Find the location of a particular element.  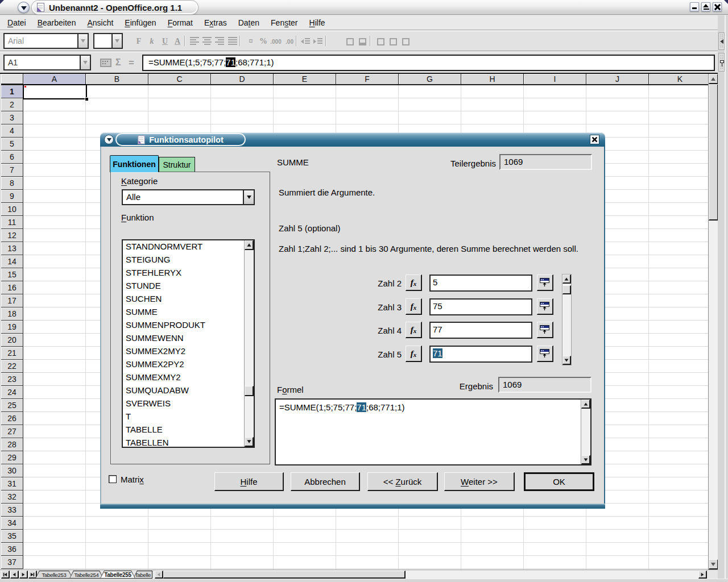

italic-icon: k is located at coordinates (152, 41).